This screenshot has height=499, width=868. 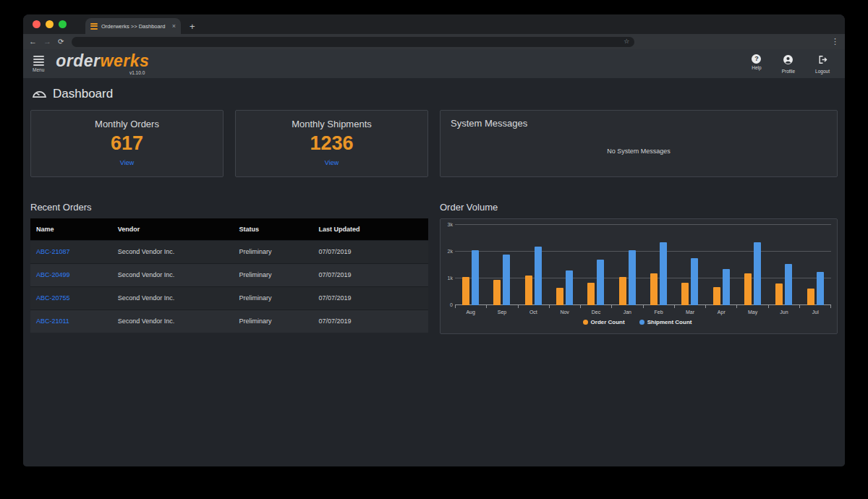 What do you see at coordinates (53, 321) in the screenshot?
I see `order-name-link: ABC-21011` at bounding box center [53, 321].